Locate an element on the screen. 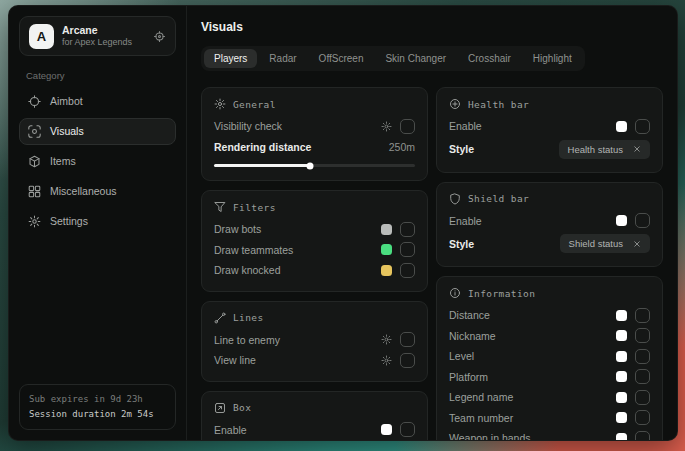  setting-row-rendering-distance: Rendering distance 250m is located at coordinates (314, 148).